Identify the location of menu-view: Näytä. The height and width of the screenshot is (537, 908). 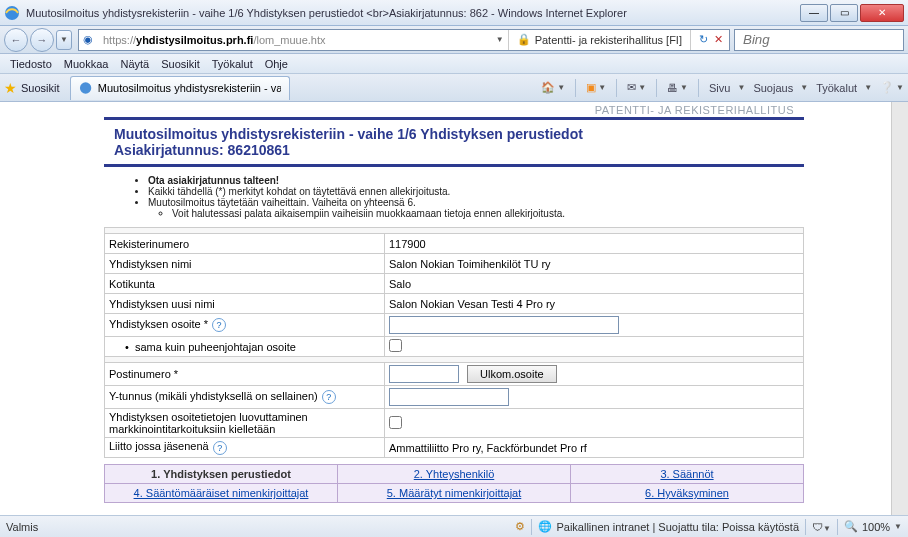
(134, 64).